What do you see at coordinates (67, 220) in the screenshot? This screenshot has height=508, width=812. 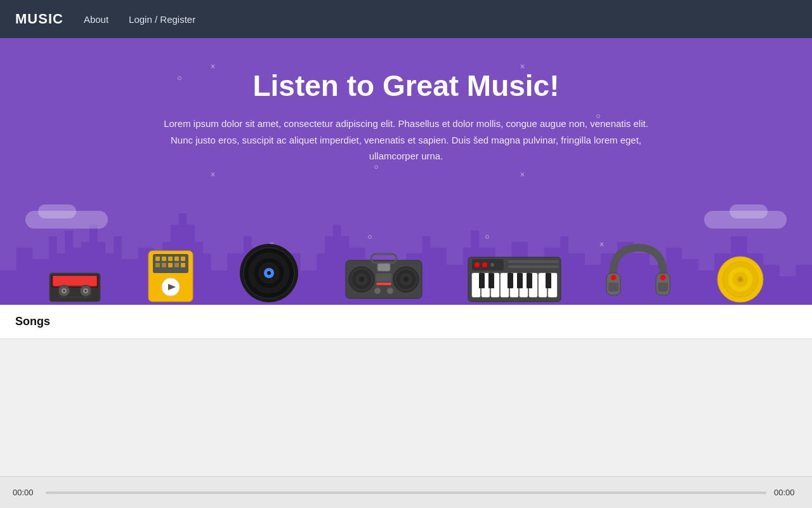 I see `cloud-left` at bounding box center [67, 220].